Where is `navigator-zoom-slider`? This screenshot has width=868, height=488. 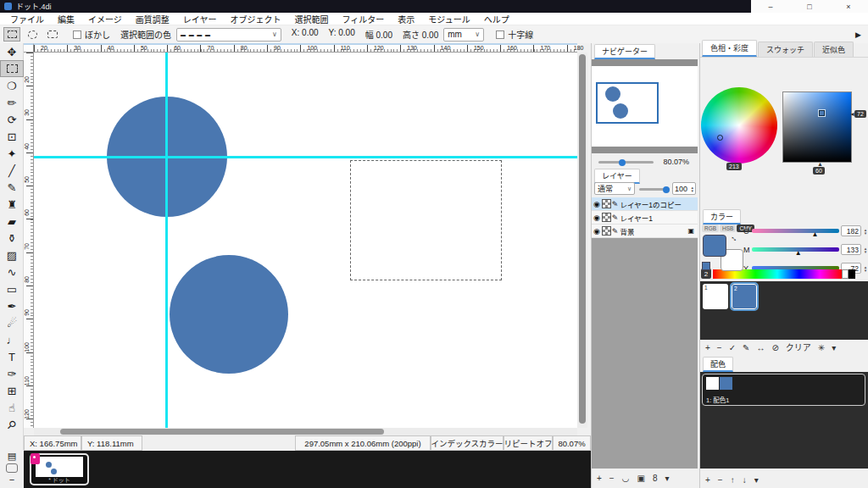
navigator-zoom-slider is located at coordinates (626, 163).